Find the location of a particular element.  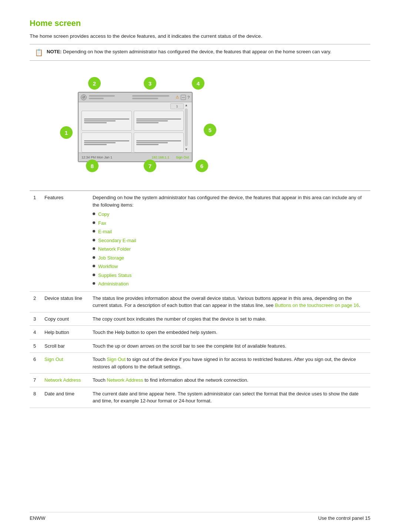

list-item: E-mail is located at coordinates (230, 232).